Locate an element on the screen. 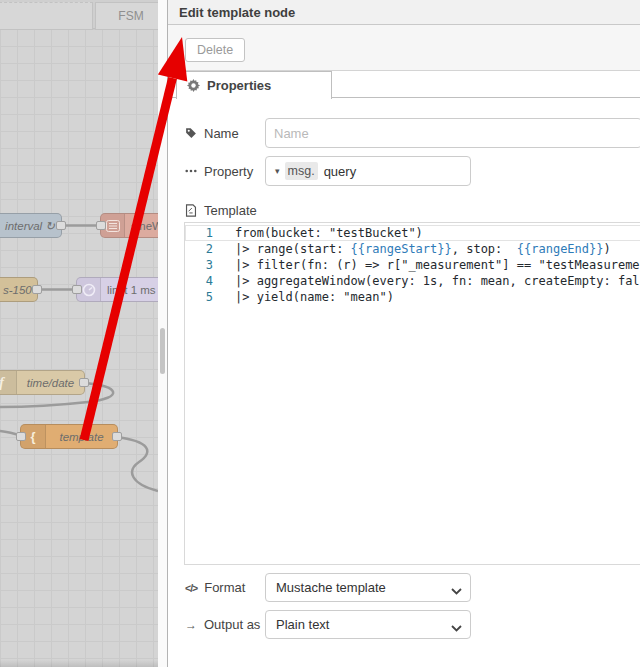 The height and width of the screenshot is (667, 640). name-row: Name is located at coordinates (404, 133).